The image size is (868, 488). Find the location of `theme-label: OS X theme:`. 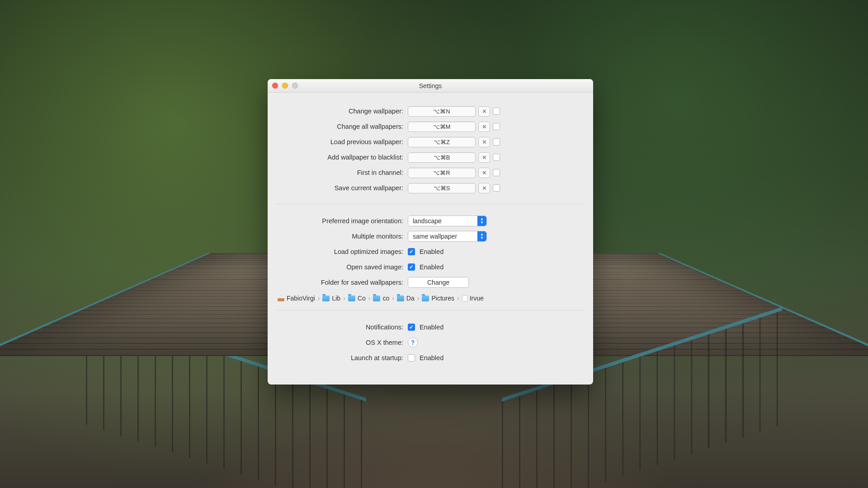

theme-label: OS X theme: is located at coordinates (342, 343).